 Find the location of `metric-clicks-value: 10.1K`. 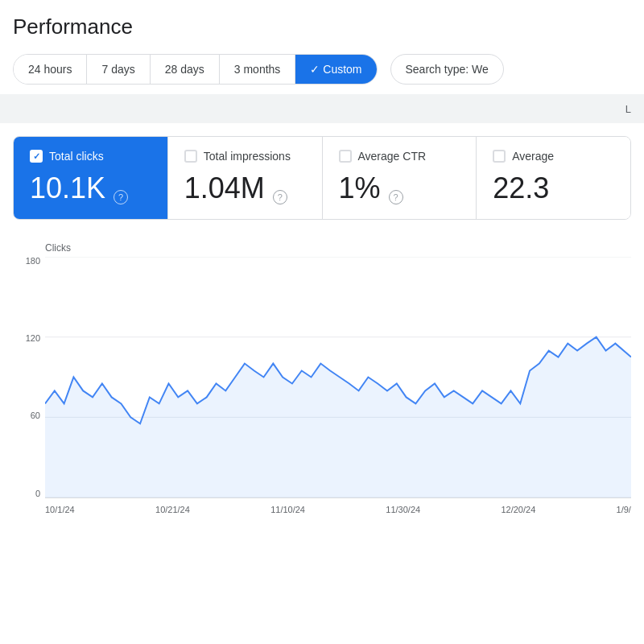

metric-clicks-value: 10.1K is located at coordinates (68, 188).